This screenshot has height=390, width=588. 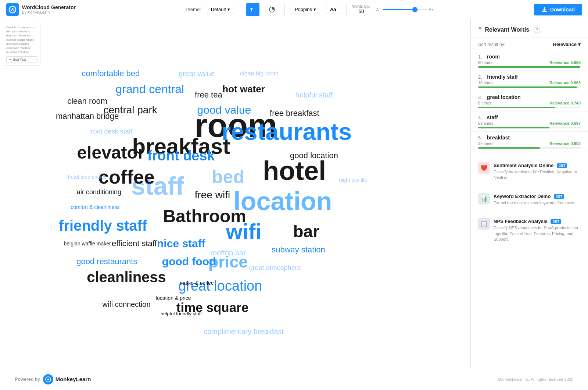 What do you see at coordinates (252, 10) in the screenshot?
I see `svg-text: T` at bounding box center [252, 10].